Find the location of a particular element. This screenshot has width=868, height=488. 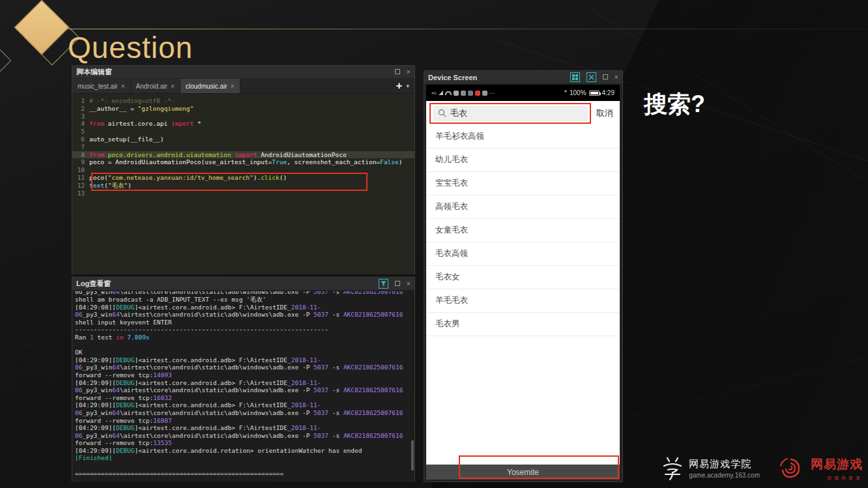

cancel-button: 取消 is located at coordinates (605, 113).